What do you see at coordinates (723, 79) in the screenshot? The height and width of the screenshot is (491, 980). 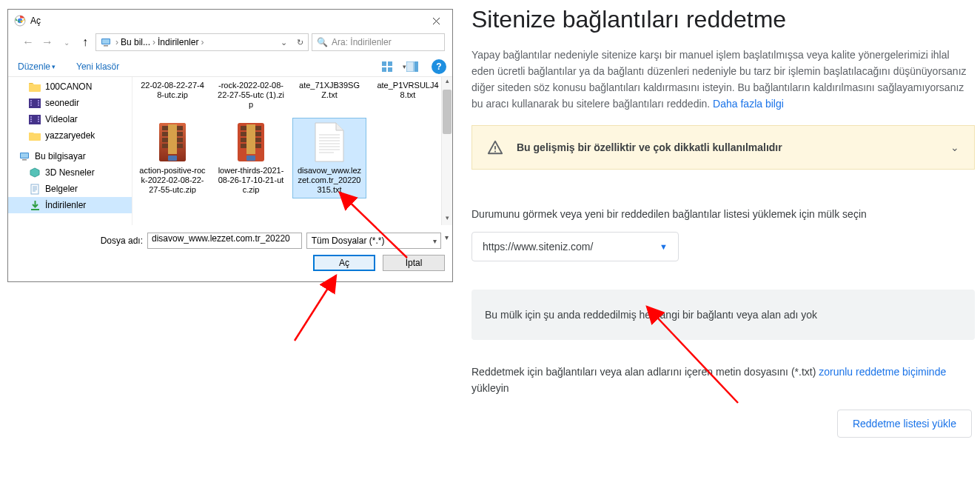 I see `page-description: Yapay bağlantılar nedeniyle sitenize kar…` at bounding box center [723, 79].